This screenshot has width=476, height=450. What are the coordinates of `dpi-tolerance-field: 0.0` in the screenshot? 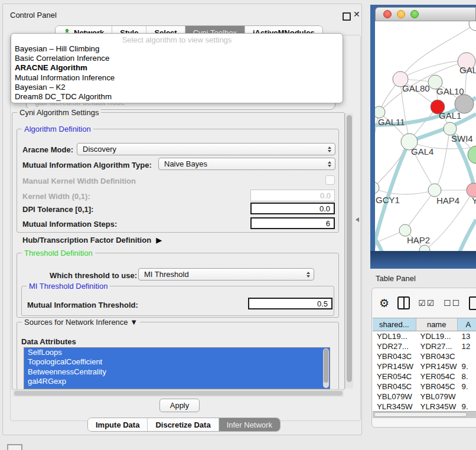 It's located at (293, 208).